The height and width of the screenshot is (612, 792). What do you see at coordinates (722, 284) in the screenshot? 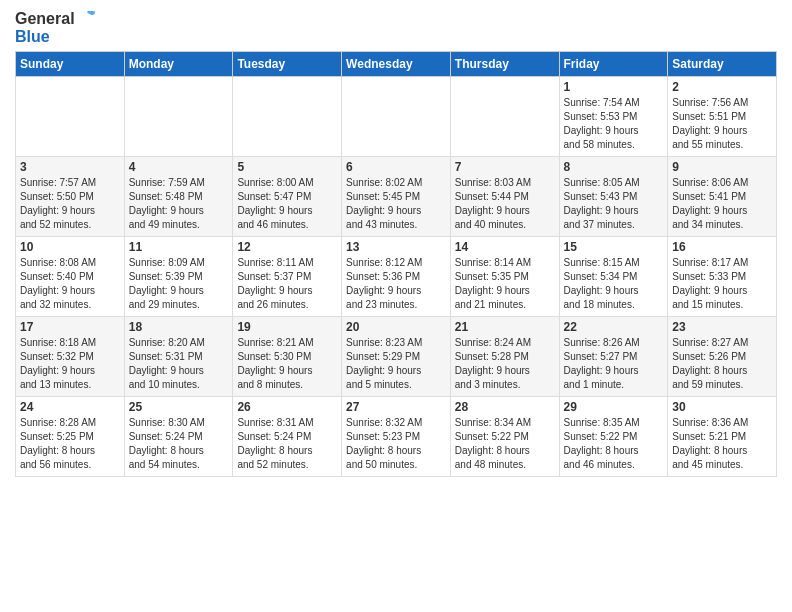
I see `day-info: Sunrise: 8:17 AMSunset: 5:33 PMDaylight:…` at bounding box center [722, 284].